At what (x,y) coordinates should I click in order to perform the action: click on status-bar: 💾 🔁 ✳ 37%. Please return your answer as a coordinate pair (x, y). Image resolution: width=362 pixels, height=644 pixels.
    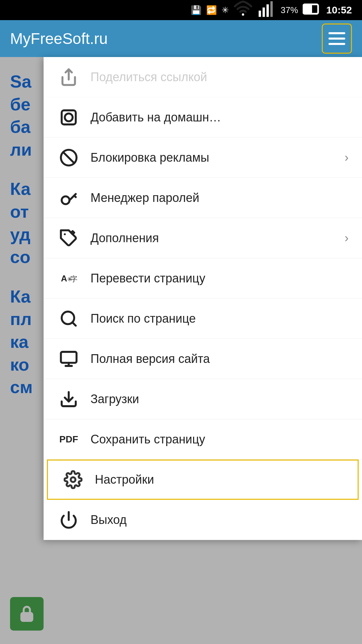
    Looking at the image, I should click on (181, 10).